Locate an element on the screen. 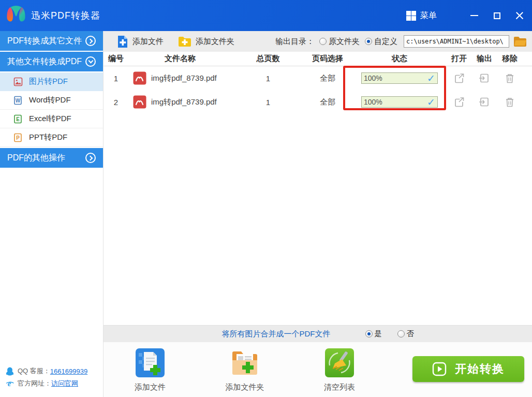 Image resolution: width=532 pixels, height=397 pixels. menu-button: 菜单 is located at coordinates (421, 16).